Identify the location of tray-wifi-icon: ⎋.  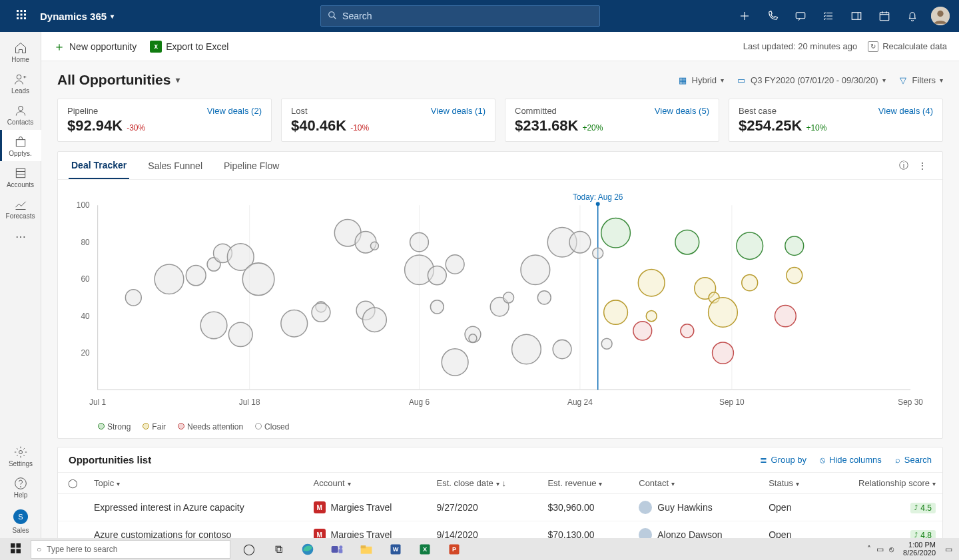
(891, 549).